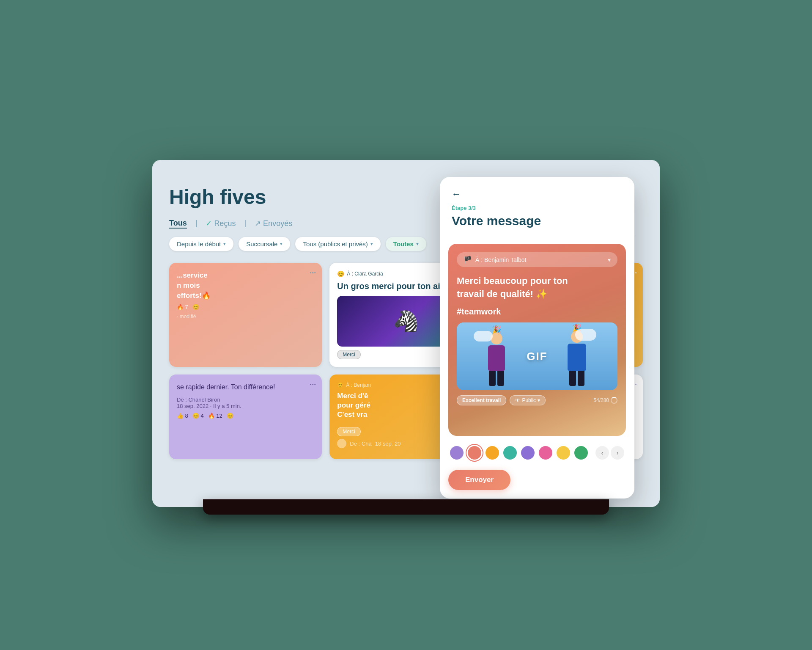  What do you see at coordinates (573, 378) in the screenshot?
I see `leg-right-l` at bounding box center [573, 378].